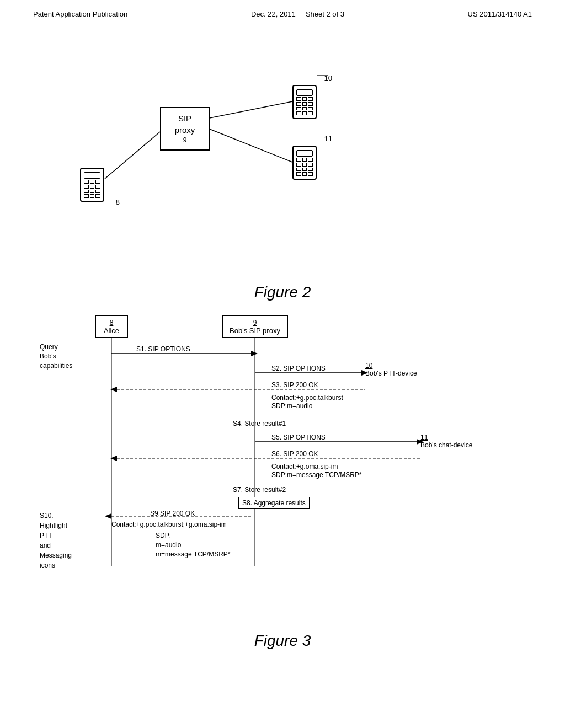 The image size is (565, 728). What do you see at coordinates (172, 513) in the screenshot?
I see `s9-label: S9.SIP 200 OK` at bounding box center [172, 513].